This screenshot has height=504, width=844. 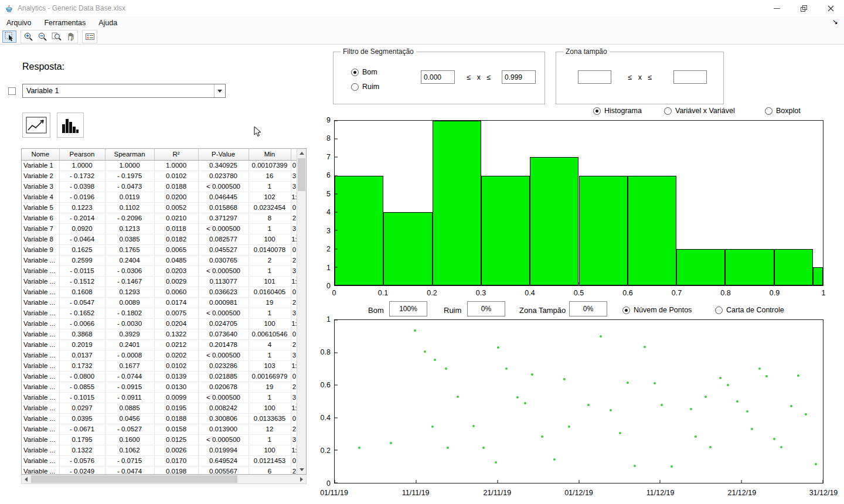 What do you see at coordinates (70, 36) in the screenshot?
I see `pan-hand-icon` at bounding box center [70, 36].